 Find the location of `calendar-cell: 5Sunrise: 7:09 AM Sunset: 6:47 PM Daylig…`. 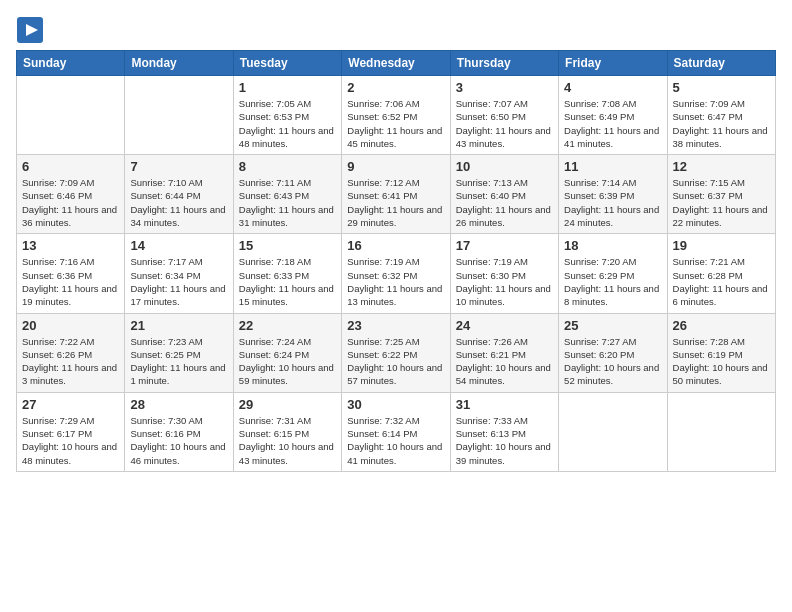

calendar-cell: 5Sunrise: 7:09 AM Sunset: 6:47 PM Daylig… is located at coordinates (721, 116).